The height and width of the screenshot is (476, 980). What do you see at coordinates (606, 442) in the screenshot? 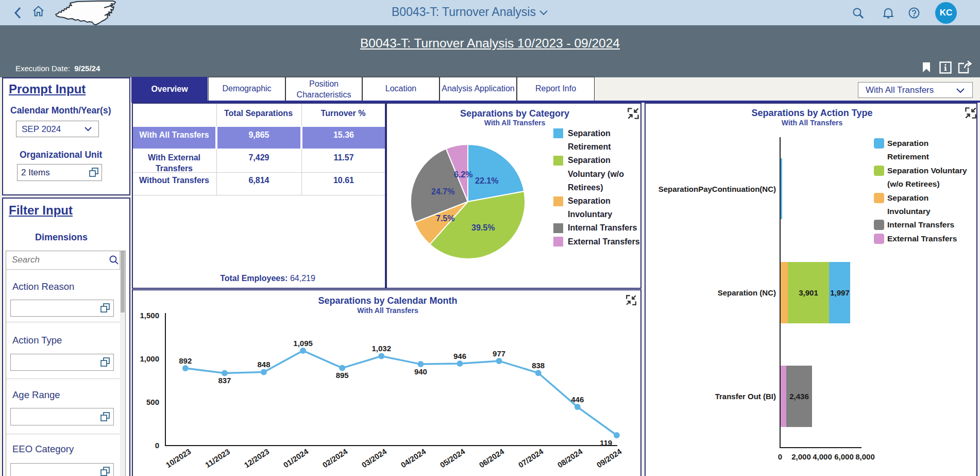
I see `svg-text: 119` at bounding box center [606, 442].